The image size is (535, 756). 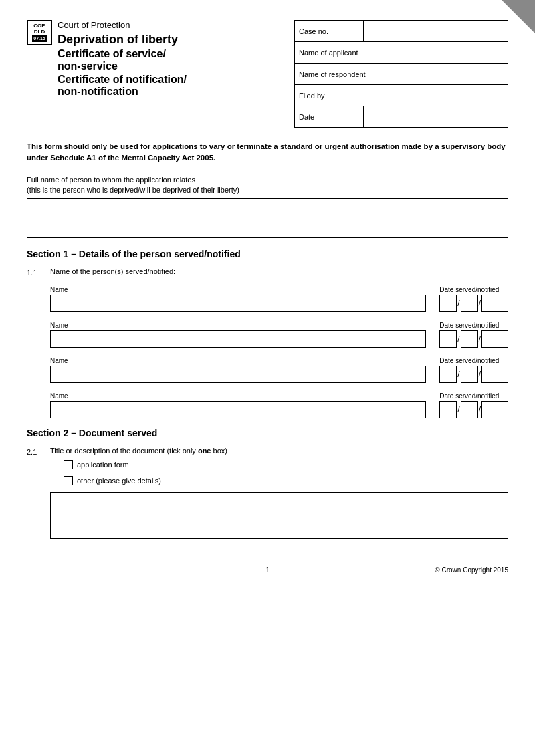 What do you see at coordinates (473, 374) in the screenshot?
I see `date-input-3: / /` at bounding box center [473, 374].